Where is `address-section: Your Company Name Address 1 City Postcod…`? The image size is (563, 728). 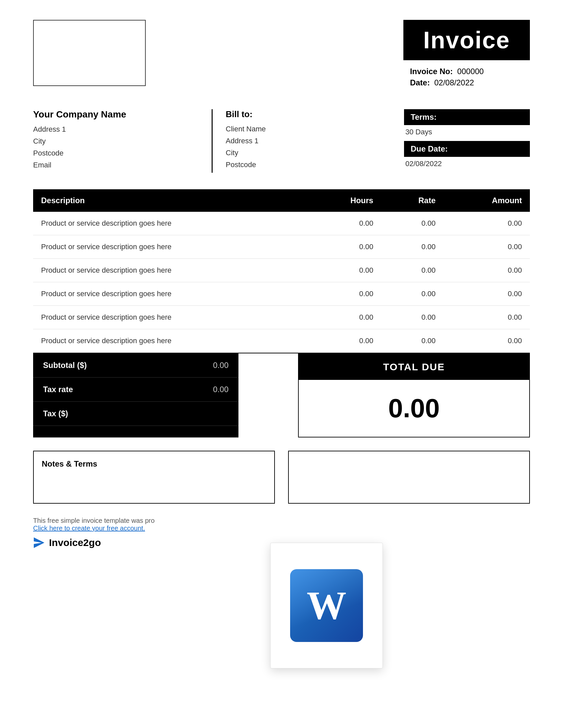 address-section: Your Company Name Address 1 City Postcod… is located at coordinates (282, 141).